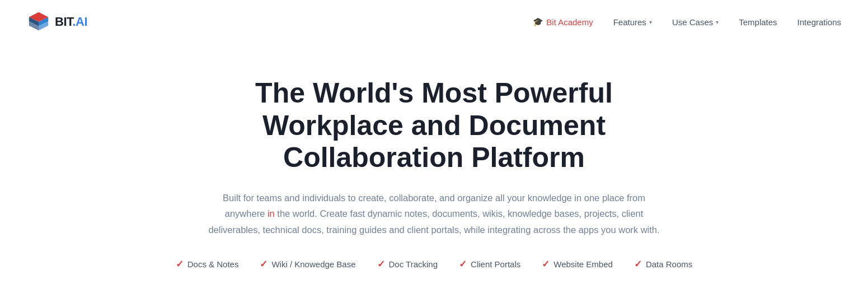 Image resolution: width=868 pixels, height=288 pixels. Describe the element at coordinates (381, 264) in the screenshot. I see `check-icon-3: ✓` at that location.